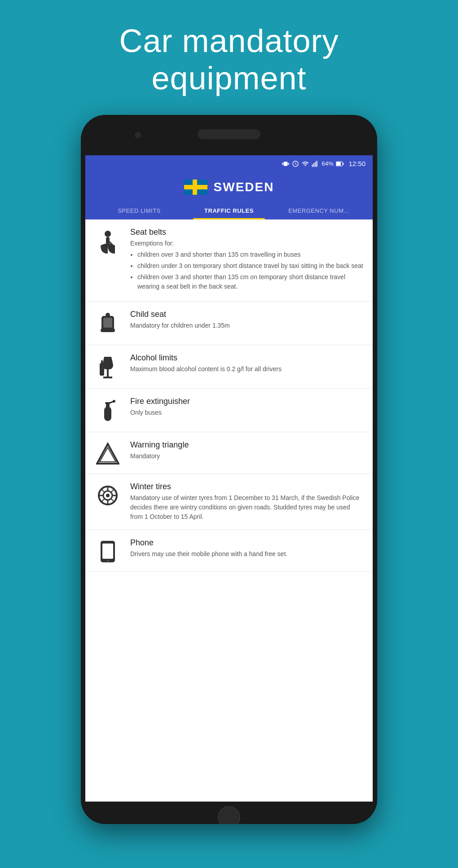 This screenshot has height=868, width=458. I want to click on fire-extinguisher-text: Fire extinguisher Only buses, so click(247, 407).